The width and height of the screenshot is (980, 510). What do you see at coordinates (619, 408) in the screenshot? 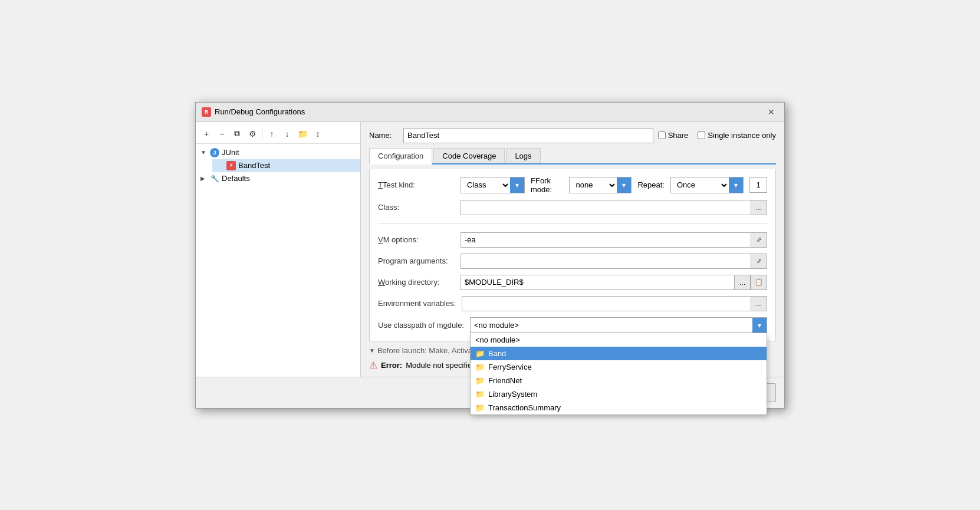
I see `dropdown-item-transactionsummary: 📁 TransactionSummary` at bounding box center [619, 408].